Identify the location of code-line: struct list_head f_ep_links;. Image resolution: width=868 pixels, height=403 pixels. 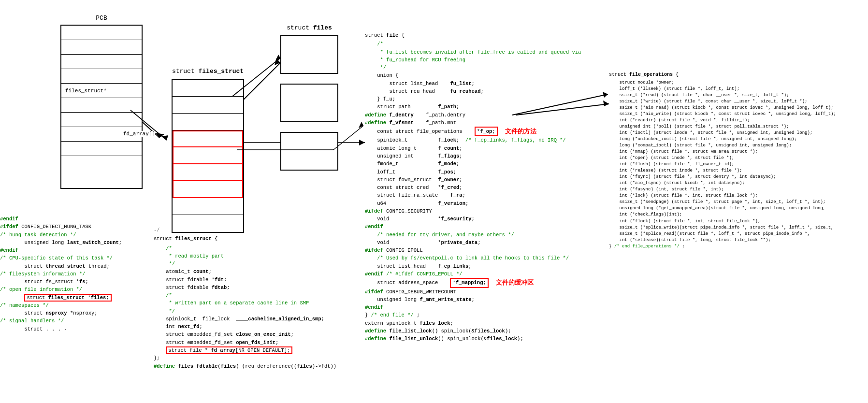
(483, 266).